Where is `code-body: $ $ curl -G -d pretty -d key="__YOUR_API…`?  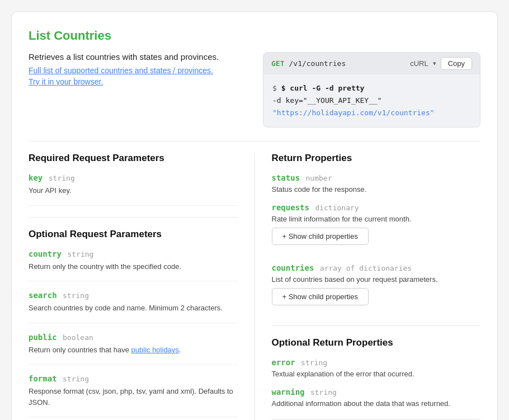 code-body: $ $ curl -G -d pretty -d key="__YOUR_API… is located at coordinates (371, 101).